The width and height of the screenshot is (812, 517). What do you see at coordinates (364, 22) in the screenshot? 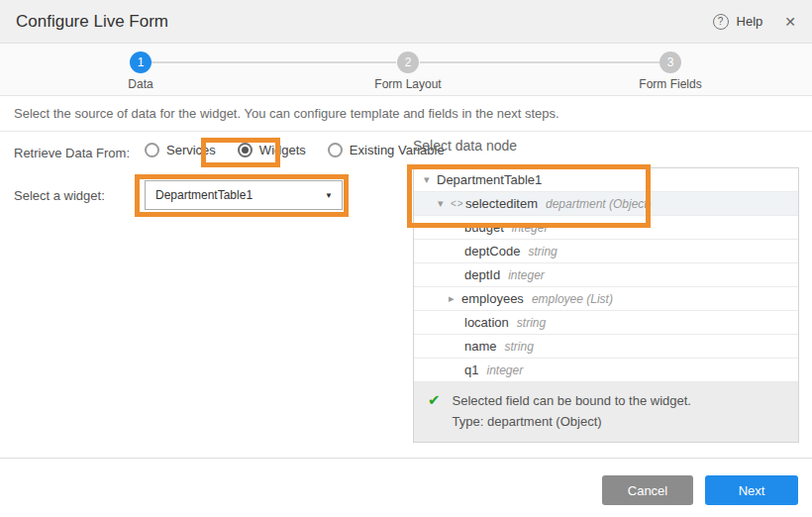
I see `page-title: Configure Live Form` at bounding box center [364, 22].